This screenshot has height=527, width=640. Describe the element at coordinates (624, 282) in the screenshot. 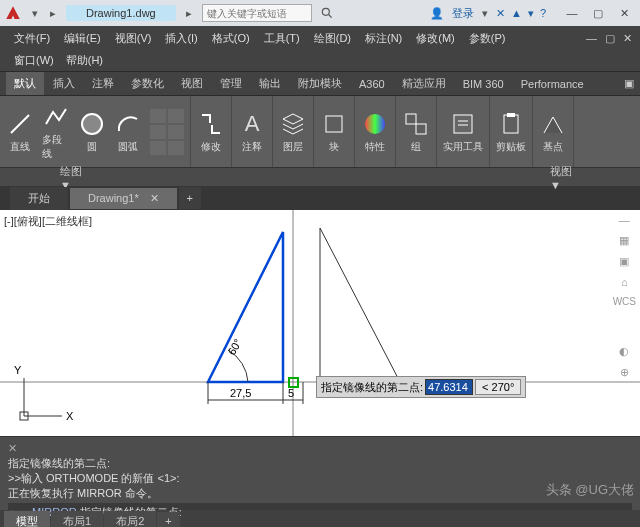

I see `nav-home-icon: ⌂` at that location.